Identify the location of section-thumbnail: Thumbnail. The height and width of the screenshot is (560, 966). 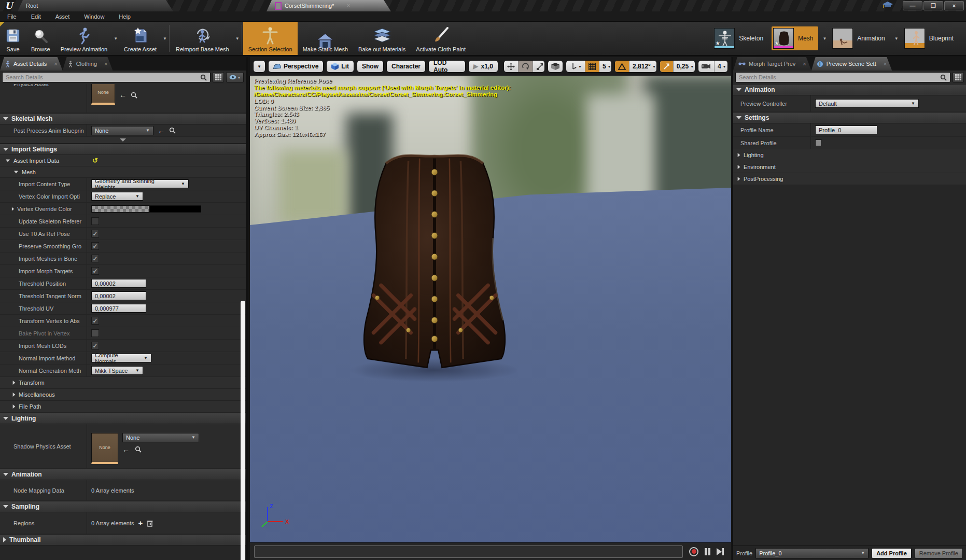
(123, 540).